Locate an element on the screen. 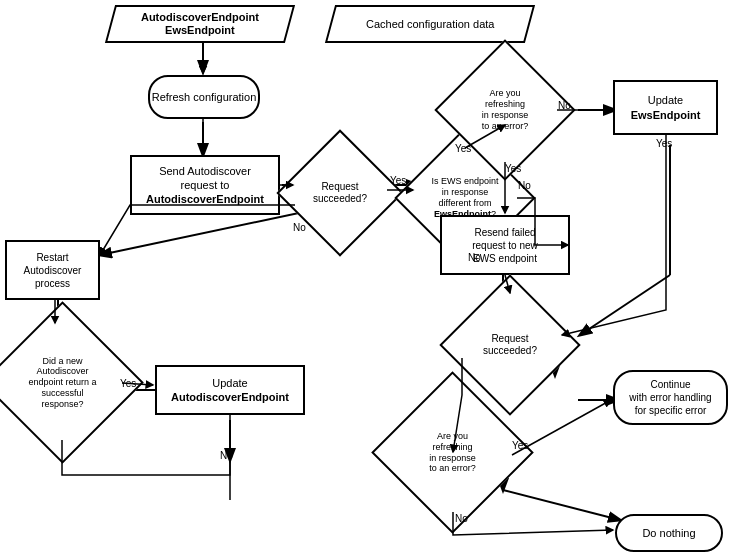 Image resolution: width=735 pixels, height=553 pixels. yes-label-6: Yes is located at coordinates (520, 446).